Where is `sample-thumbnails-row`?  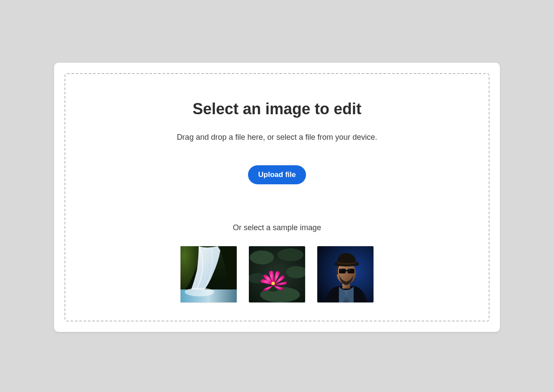 sample-thumbnails-row is located at coordinates (277, 274).